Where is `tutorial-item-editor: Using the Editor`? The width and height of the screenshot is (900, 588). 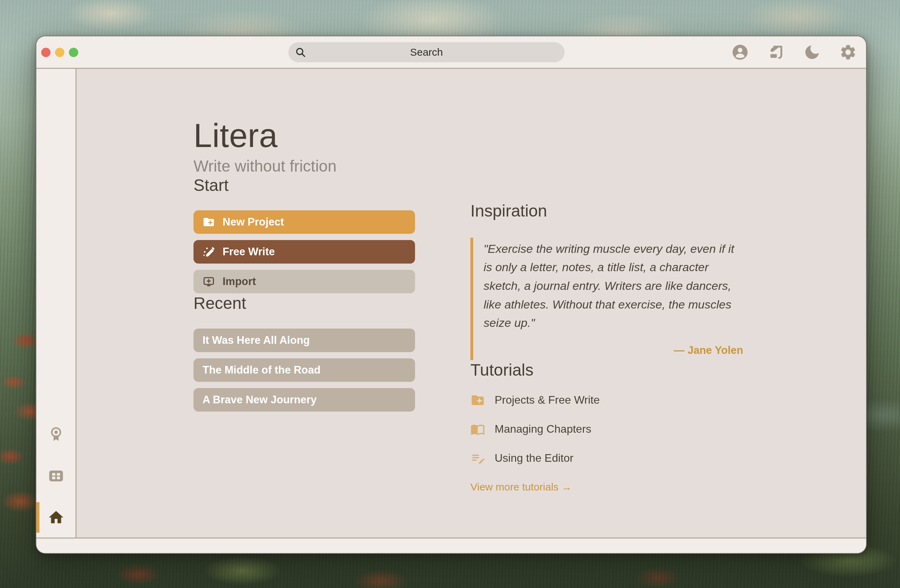
tutorial-item-editor: Using the Editor is located at coordinates (607, 458).